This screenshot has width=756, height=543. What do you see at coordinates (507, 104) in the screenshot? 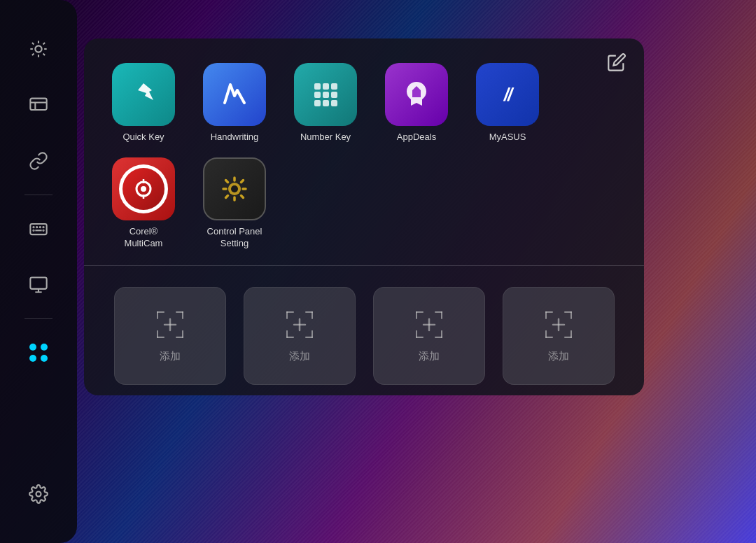
I see `app-item-myasus: // MyASUS` at bounding box center [507, 104].